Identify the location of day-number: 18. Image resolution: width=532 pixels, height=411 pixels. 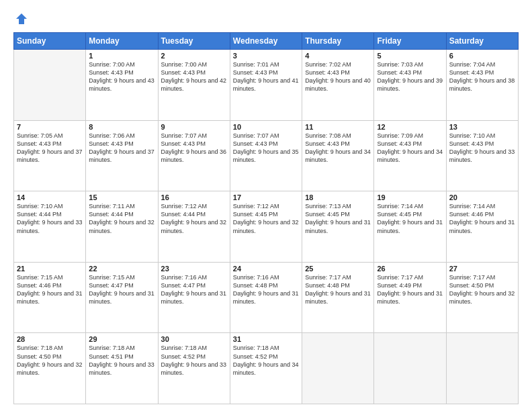
(338, 197).